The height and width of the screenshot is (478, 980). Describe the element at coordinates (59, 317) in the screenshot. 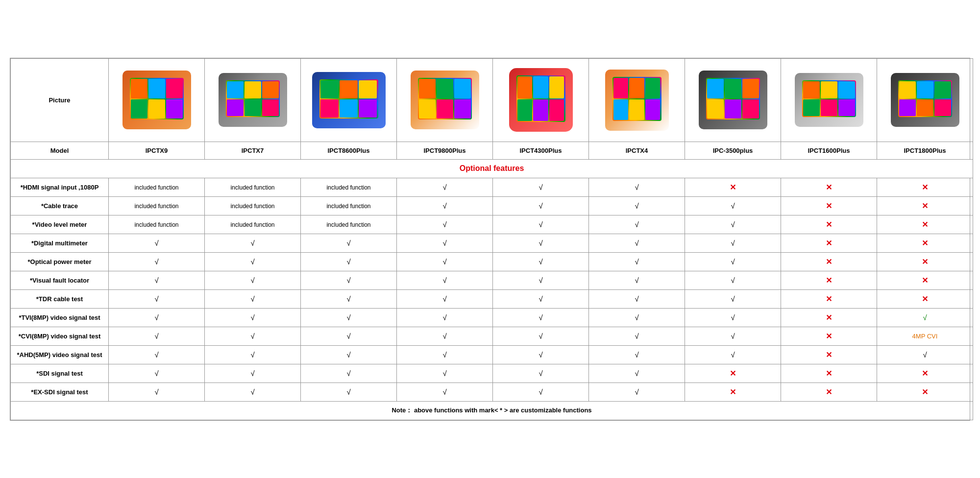

I see `feature-text: *TVI(8MP) video signal test` at that location.